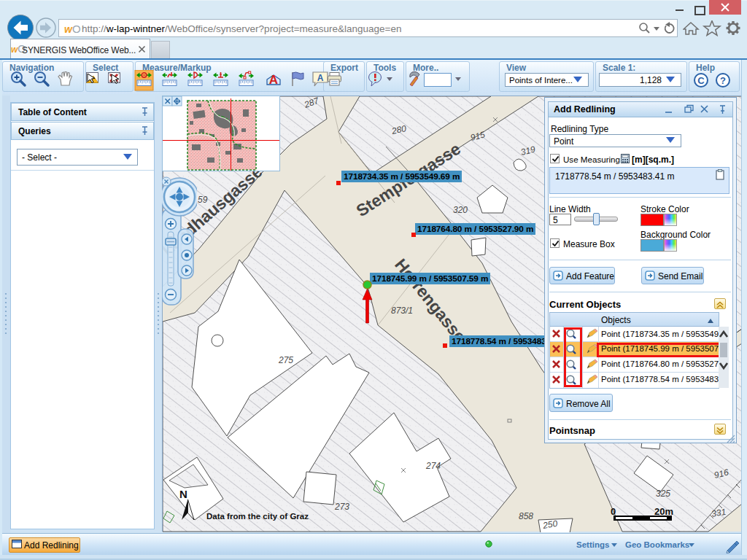  I want to click on svg-text: 0, so click(613, 512).